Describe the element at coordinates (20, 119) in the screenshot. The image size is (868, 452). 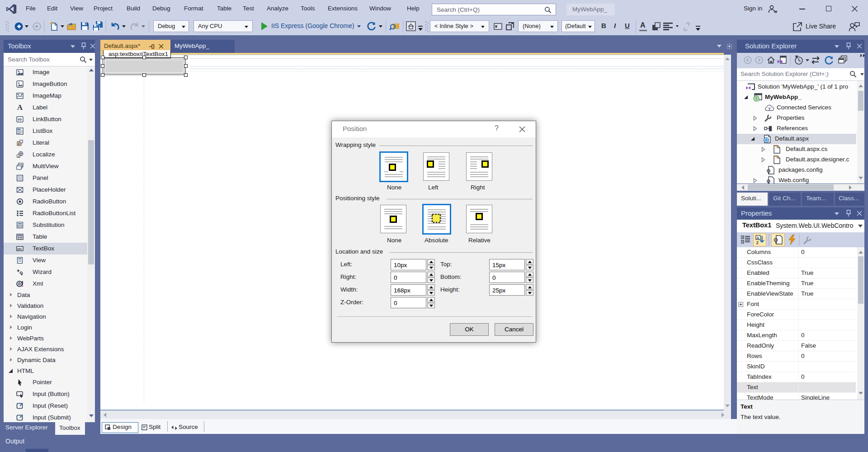
I see `svg-text: 99` at that location.